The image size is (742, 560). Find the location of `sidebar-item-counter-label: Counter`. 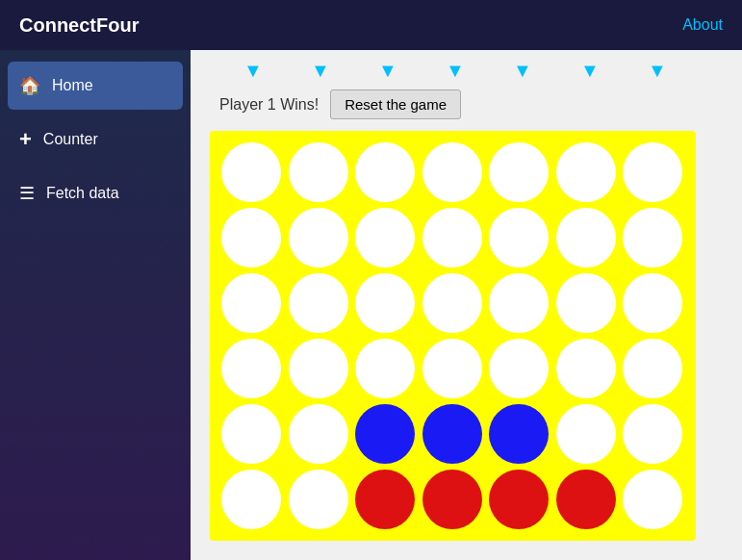

sidebar-item-counter-label: Counter is located at coordinates (71, 140).